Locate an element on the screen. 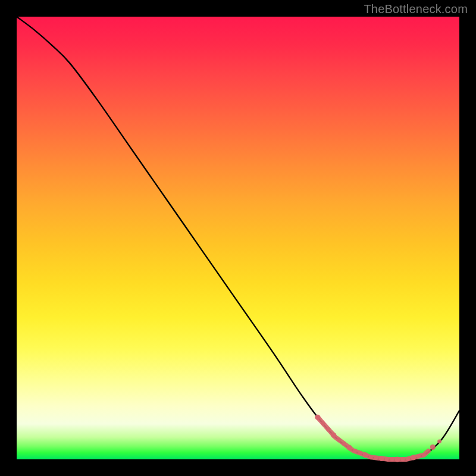 The height and width of the screenshot is (476, 476). attribution-text: TheBottleneck.com is located at coordinates (415, 10).